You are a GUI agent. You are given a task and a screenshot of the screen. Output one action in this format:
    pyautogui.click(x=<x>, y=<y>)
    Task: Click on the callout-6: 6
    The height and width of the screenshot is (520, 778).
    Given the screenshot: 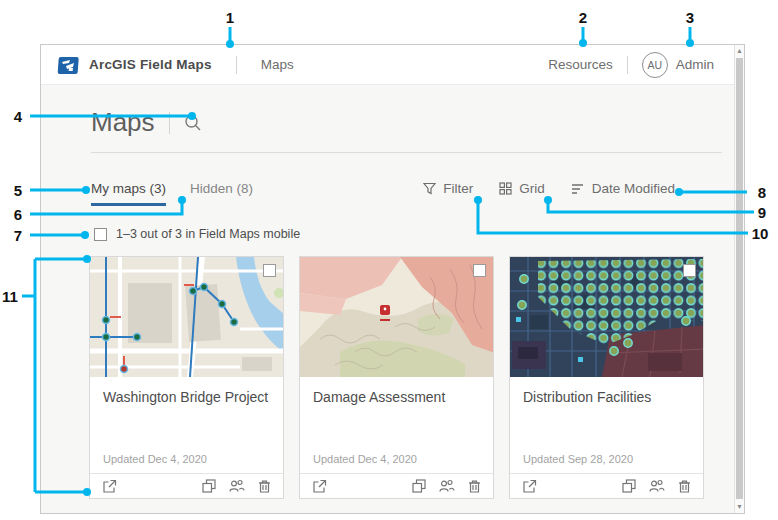 What is the action you would take?
    pyautogui.click(x=18, y=214)
    